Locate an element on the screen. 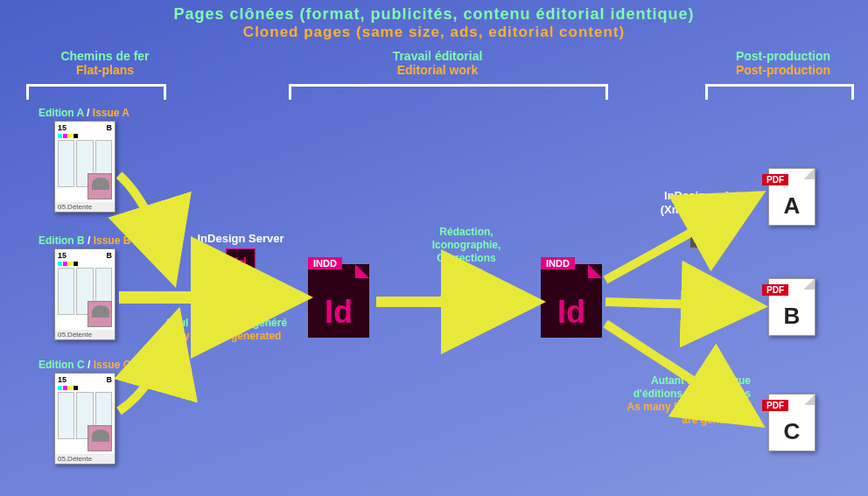 This screenshot has width=868, height=496. script-icon: ✦ is located at coordinates (704, 234).